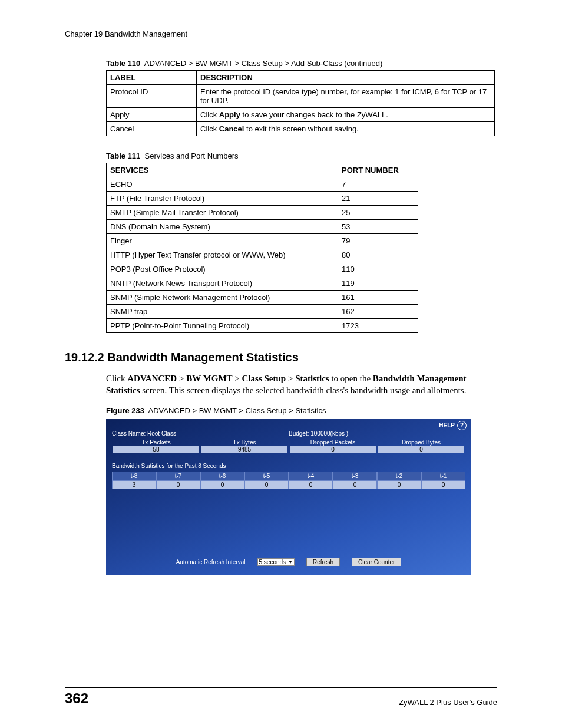 Image resolution: width=562 pixels, height=728 pixels. Describe the element at coordinates (376, 562) in the screenshot. I see `clear-counter-button: Clear Counter` at that location.